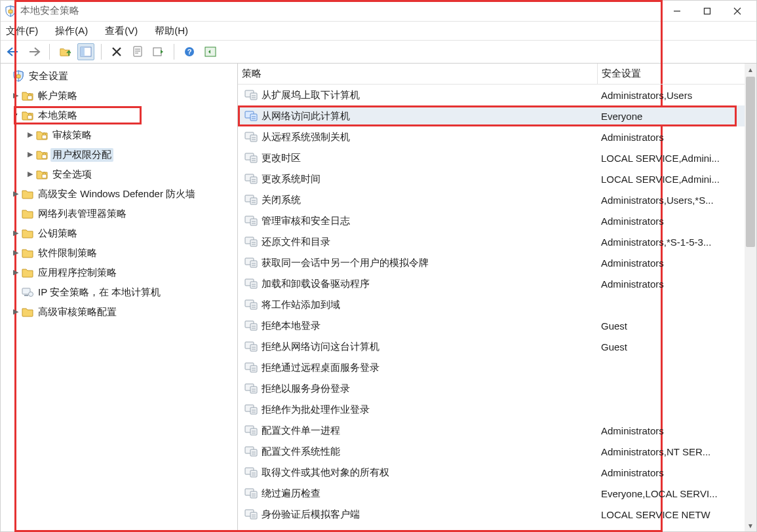 This screenshot has width=757, height=532. I want to click on list-row: 从扩展坞上取下计算机Administrators,Users, so click(497, 95).